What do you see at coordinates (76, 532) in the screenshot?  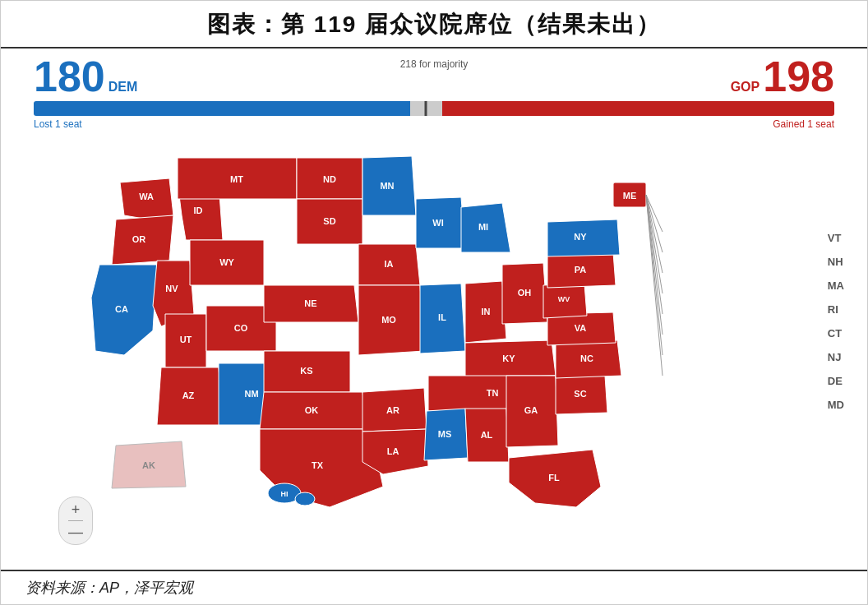 I see `zoom-out-button: —` at bounding box center [76, 532].